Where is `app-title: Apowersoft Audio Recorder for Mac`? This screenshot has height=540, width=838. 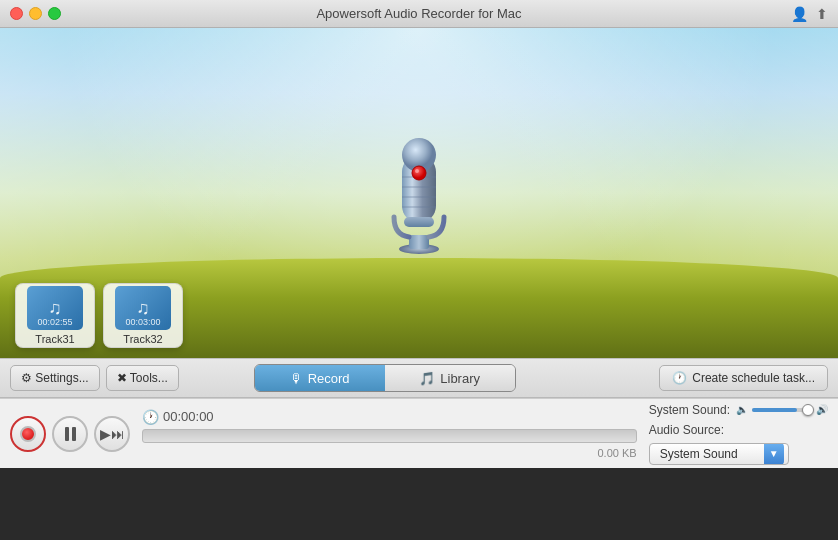
app-title: Apowersoft Audio Recorder for Mac is located at coordinates (418, 14).